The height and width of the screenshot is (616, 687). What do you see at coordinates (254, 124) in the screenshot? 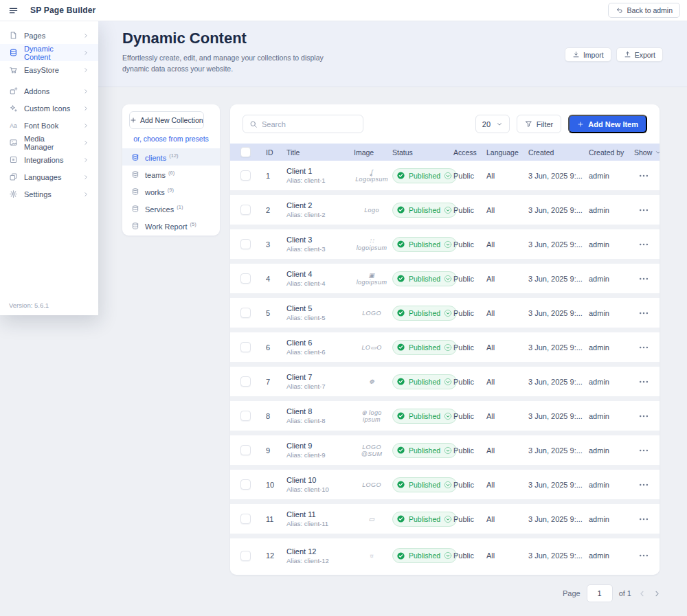
I see `search-icon` at bounding box center [254, 124].